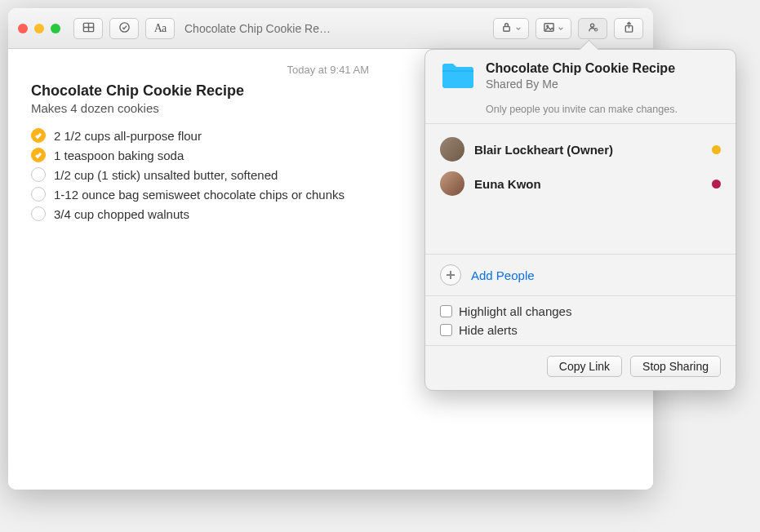 The image size is (760, 532). What do you see at coordinates (160, 29) in the screenshot?
I see `format-text-button: Aa` at bounding box center [160, 29].